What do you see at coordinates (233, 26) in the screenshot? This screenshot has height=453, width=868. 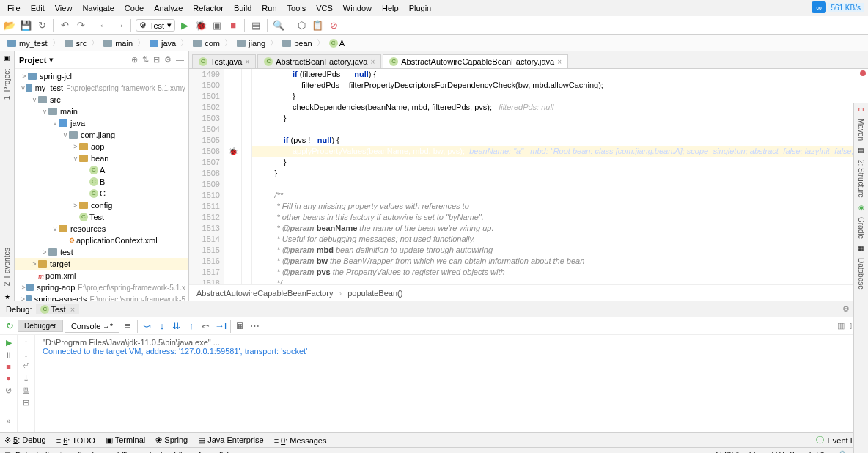 I see `stop-icon: ■` at bounding box center [233, 26].